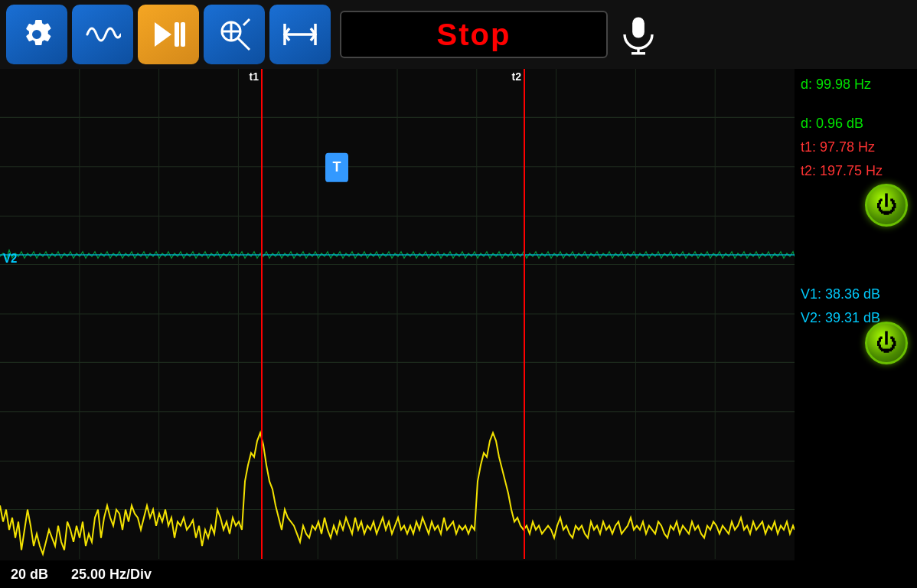 The image size is (917, 588). What do you see at coordinates (103, 34) in the screenshot?
I see `wave-button` at bounding box center [103, 34].